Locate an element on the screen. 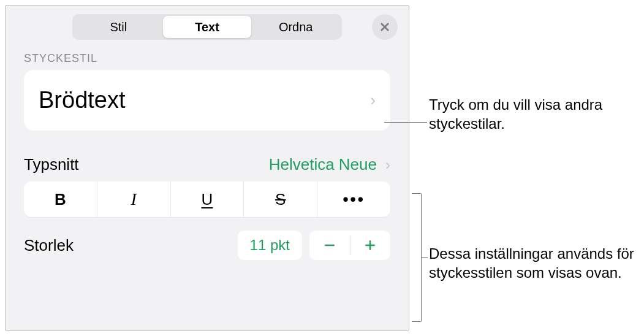 The image size is (644, 336). callout-leader-line is located at coordinates (406, 123).